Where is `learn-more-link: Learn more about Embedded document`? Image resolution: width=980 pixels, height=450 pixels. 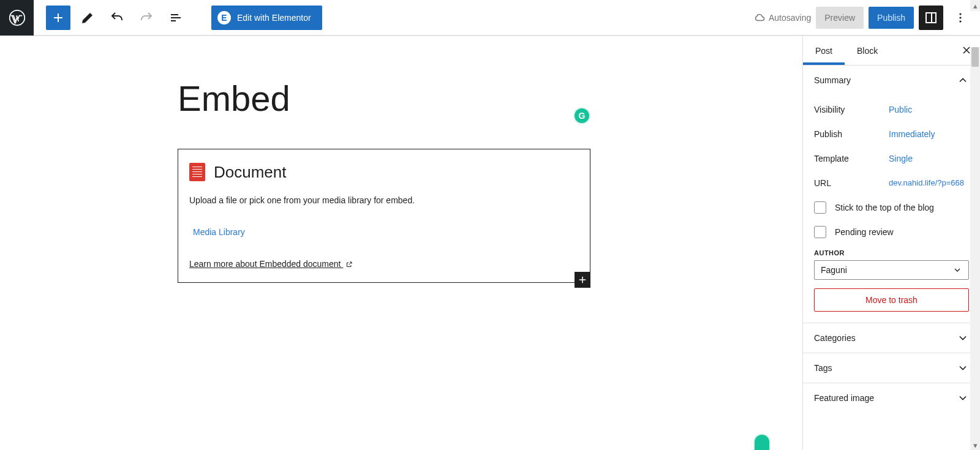
learn-more-link: Learn more about Embedded document is located at coordinates (271, 264).